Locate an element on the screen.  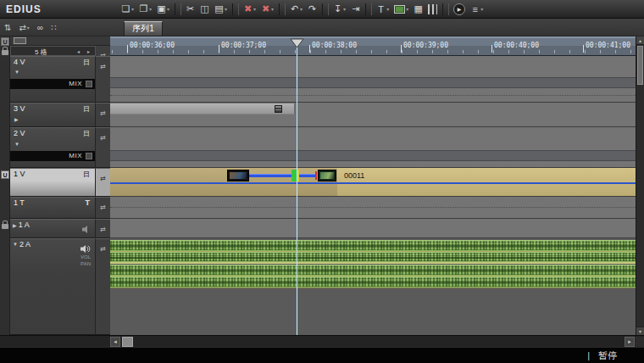
track-header-2v: 2 V 日 ▼ MIX ⇄ is located at coordinates (60, 148).